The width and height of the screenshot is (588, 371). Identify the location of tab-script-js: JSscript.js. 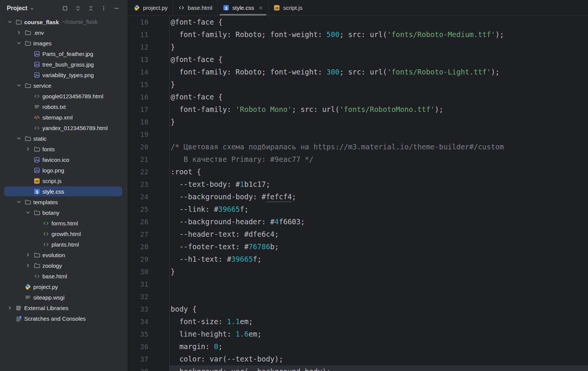
(288, 8).